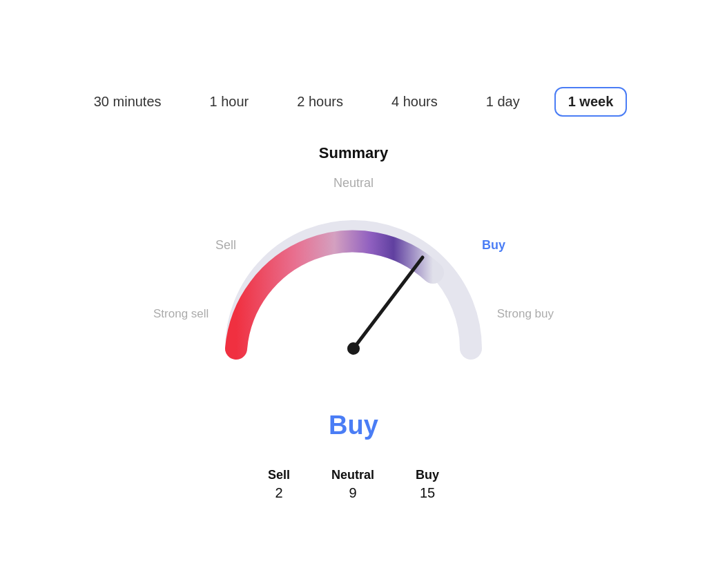 The image size is (707, 588). What do you see at coordinates (279, 475) in the screenshot?
I see `stat-label: Sell` at bounding box center [279, 475].